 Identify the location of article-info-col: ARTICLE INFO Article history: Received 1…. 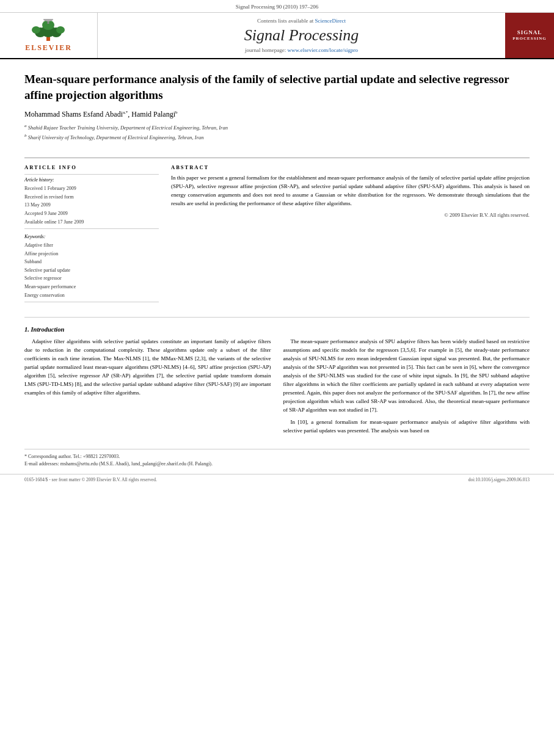
(92, 234).